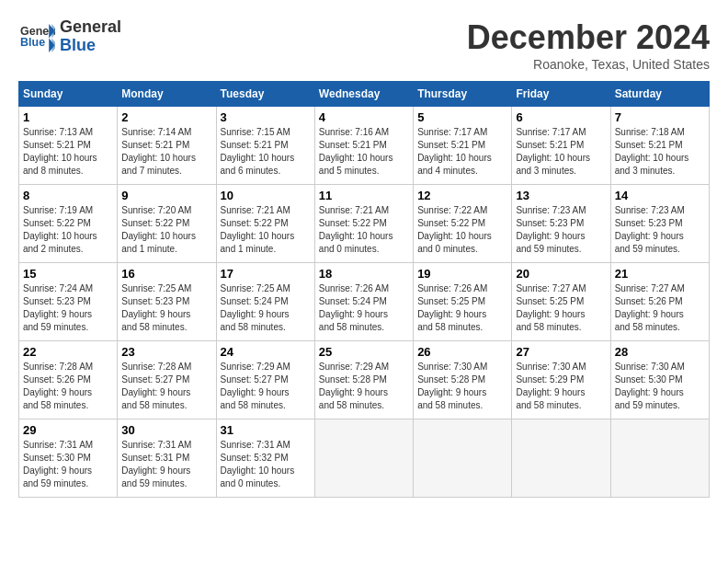 The image size is (728, 563). Describe the element at coordinates (561, 381) in the screenshot. I see `calendar-cell: 27Sunrise: 7:30 AM Sunset: 5:29 PM Dayli…` at that location.